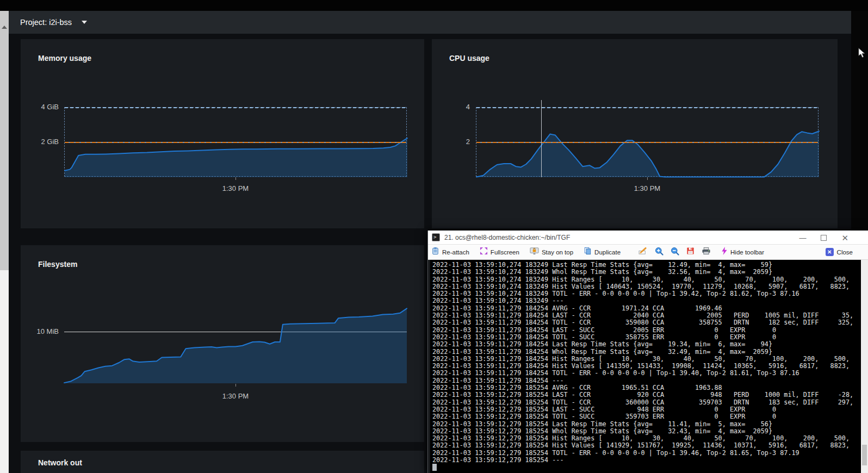 This screenshot has width=868, height=473. What do you see at coordinates (40, 141) in the screenshot?
I see `memory-ytick-2gib: 2 GiB` at bounding box center [40, 141].